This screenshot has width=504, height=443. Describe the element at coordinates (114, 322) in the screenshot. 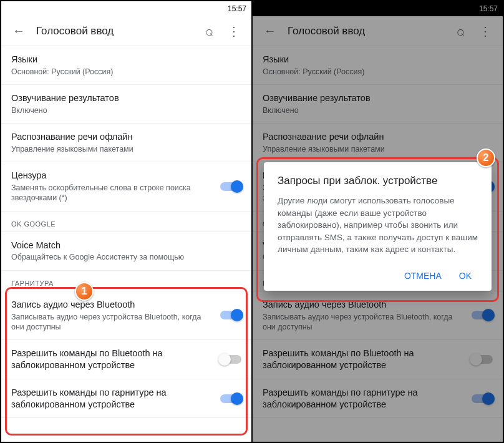

I see `row-subtitle: Записывать аудио через устройства Blueto…` at that location.